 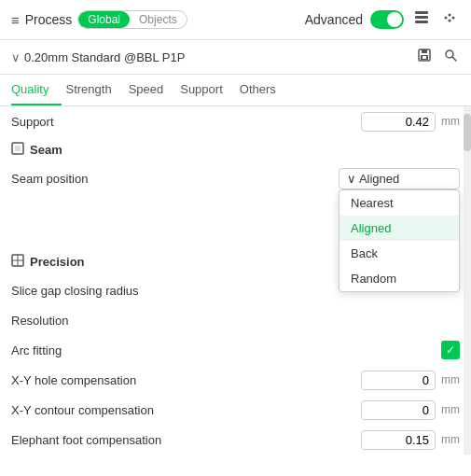 What do you see at coordinates (398, 121) in the screenshot?
I see `support-input` at bounding box center [398, 121].